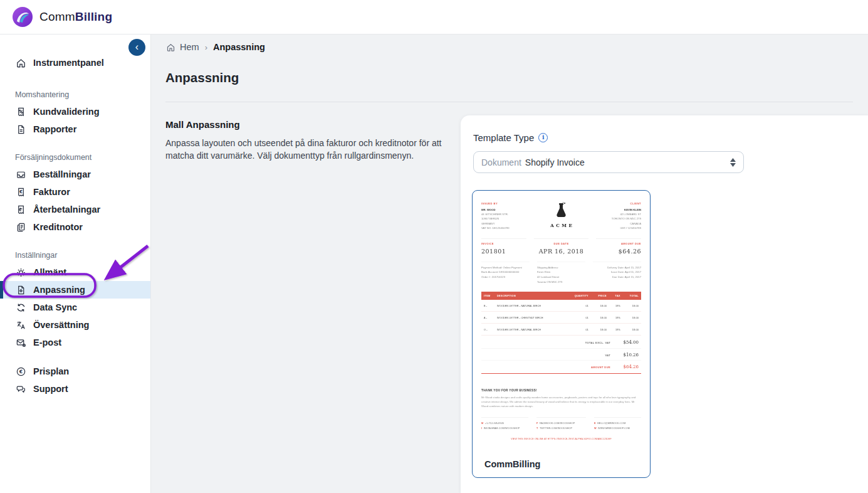  What do you see at coordinates (75, 325) in the screenshot?
I see `sidebar-item-oversattning: Översättning` at bounding box center [75, 325].